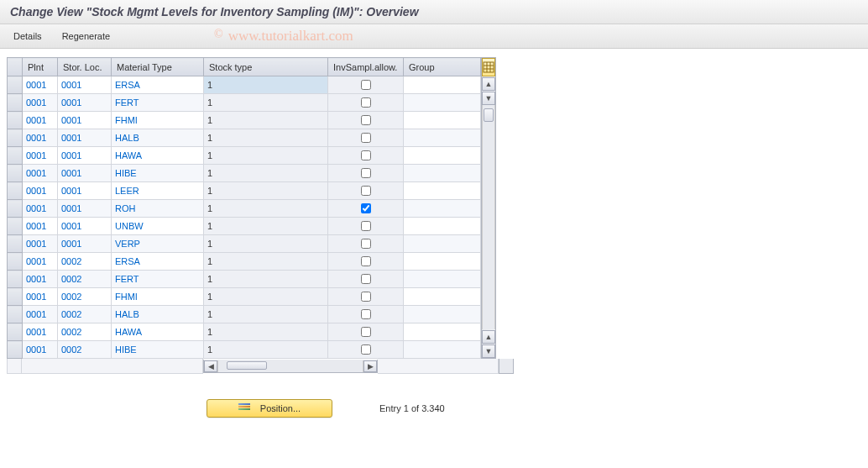  I want to click on table-settings-button, so click(489, 67).